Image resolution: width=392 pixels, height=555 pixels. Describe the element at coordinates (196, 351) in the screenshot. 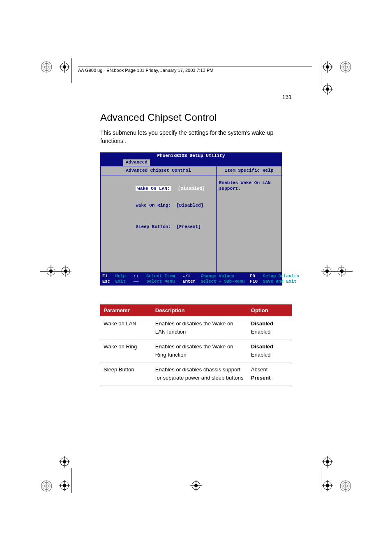

I see `table-row: Wake on Ring Enables or disables the Wak…` at that location.